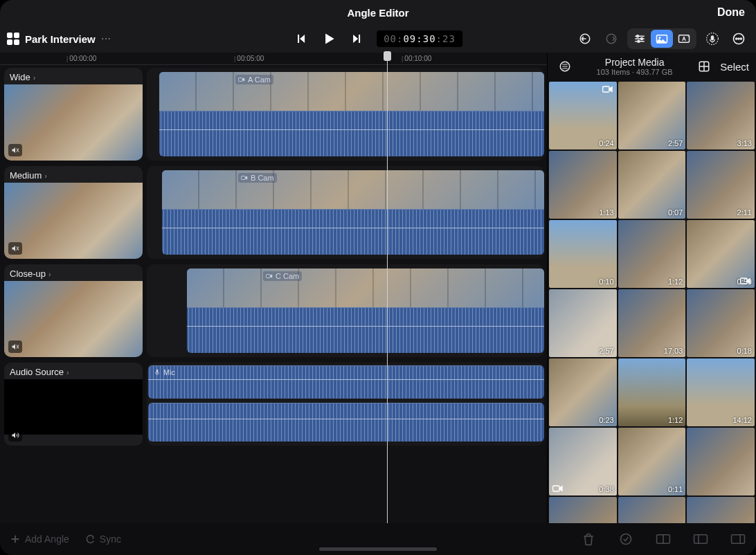 The image size is (756, 555). Describe the element at coordinates (583, 462) in the screenshot. I see `media-item: 0:38` at that location.